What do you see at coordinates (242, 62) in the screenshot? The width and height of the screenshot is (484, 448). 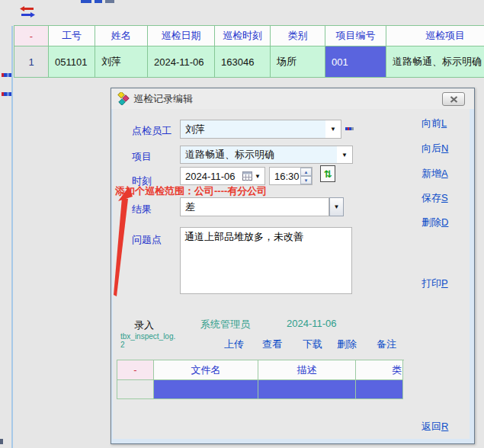 I see `time-cell: 163046` at bounding box center [242, 62].